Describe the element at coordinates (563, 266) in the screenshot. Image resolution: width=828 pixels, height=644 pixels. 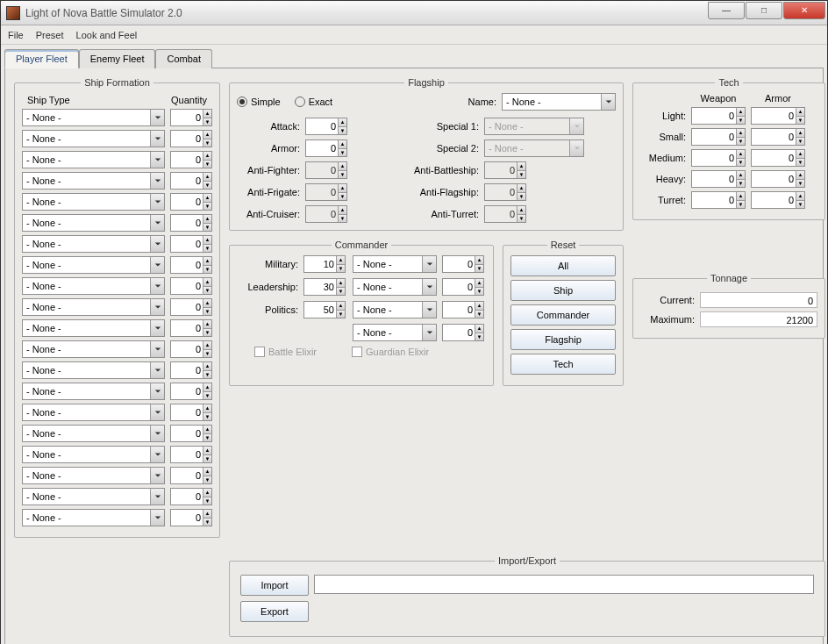
I see `reset-all-button: All` at that location.